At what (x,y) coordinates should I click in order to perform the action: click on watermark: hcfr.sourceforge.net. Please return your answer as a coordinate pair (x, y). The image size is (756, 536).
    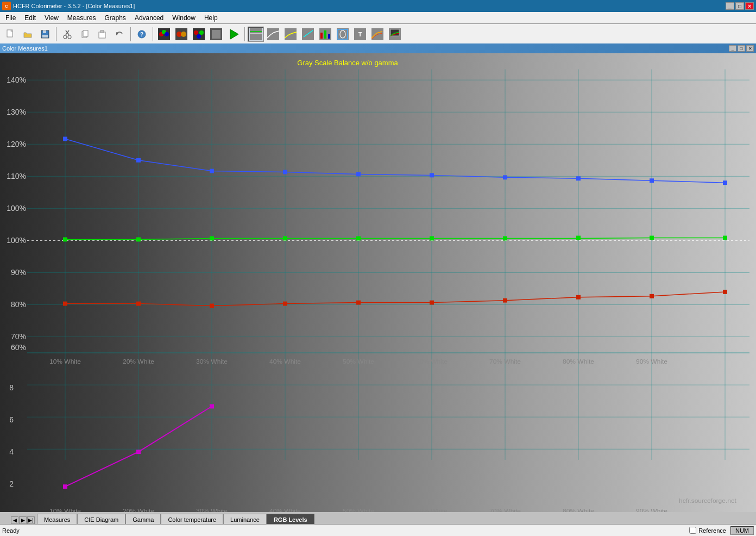
    Looking at the image, I should click on (708, 501).